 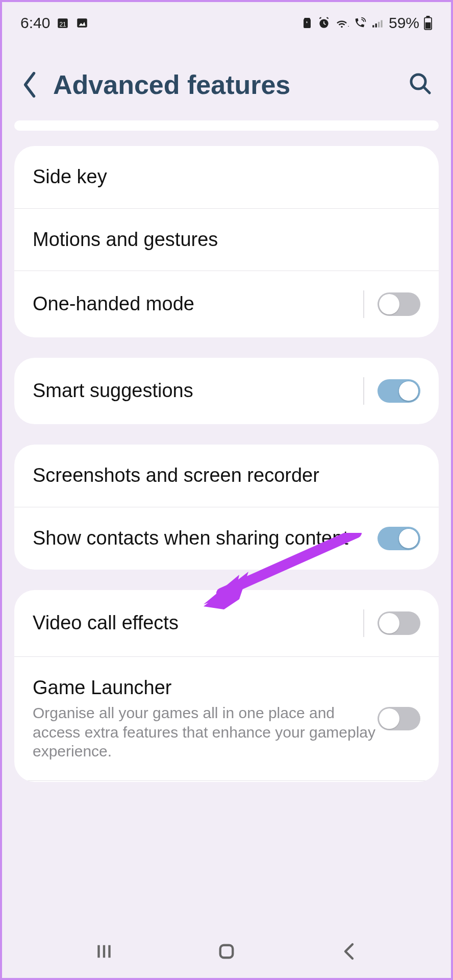 I want to click on gallery-icon, so click(x=82, y=23).